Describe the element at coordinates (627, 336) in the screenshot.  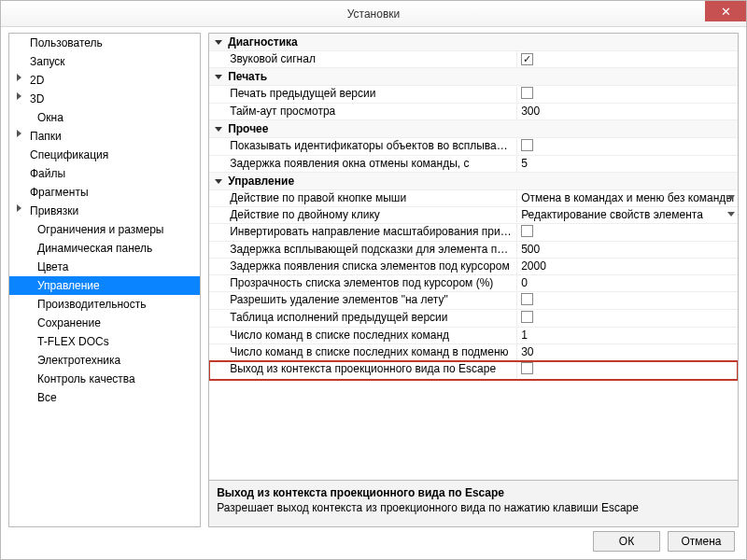
I see `property-value: 1` at that location.